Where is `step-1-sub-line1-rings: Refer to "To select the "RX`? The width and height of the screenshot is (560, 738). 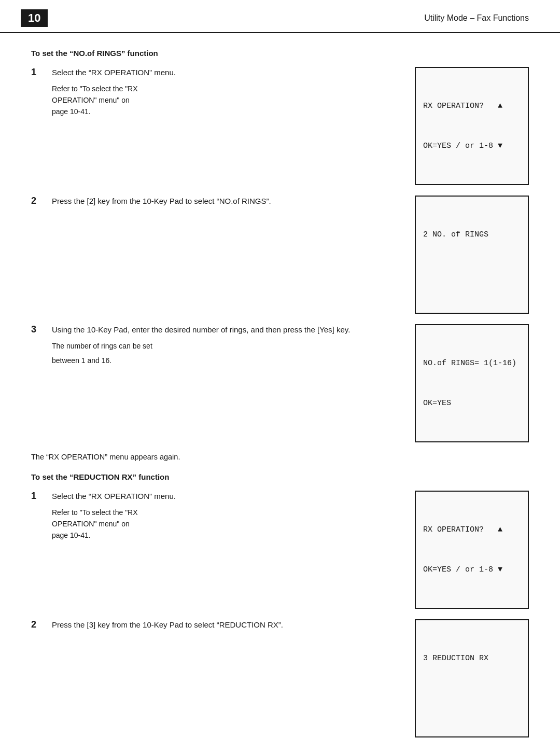 step-1-sub-line1-rings: Refer to "To select the "RX is located at coordinates (226, 89).